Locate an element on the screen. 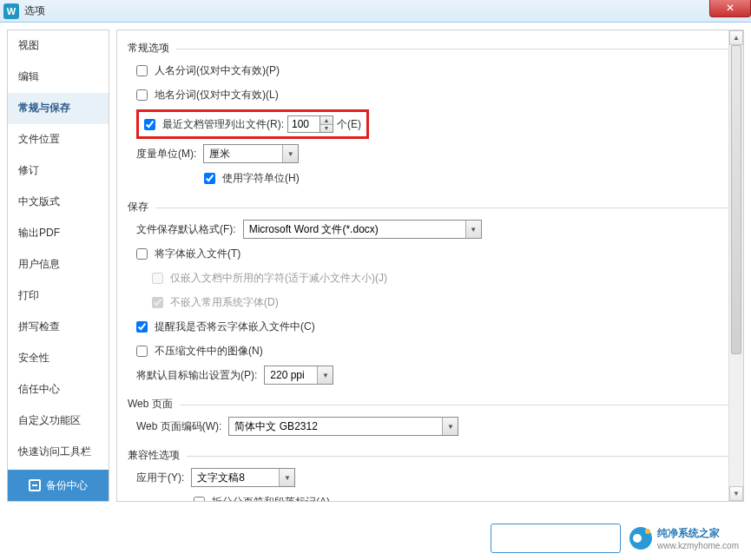  select-measure-unit: 厘米 ▼ is located at coordinates (251, 154).